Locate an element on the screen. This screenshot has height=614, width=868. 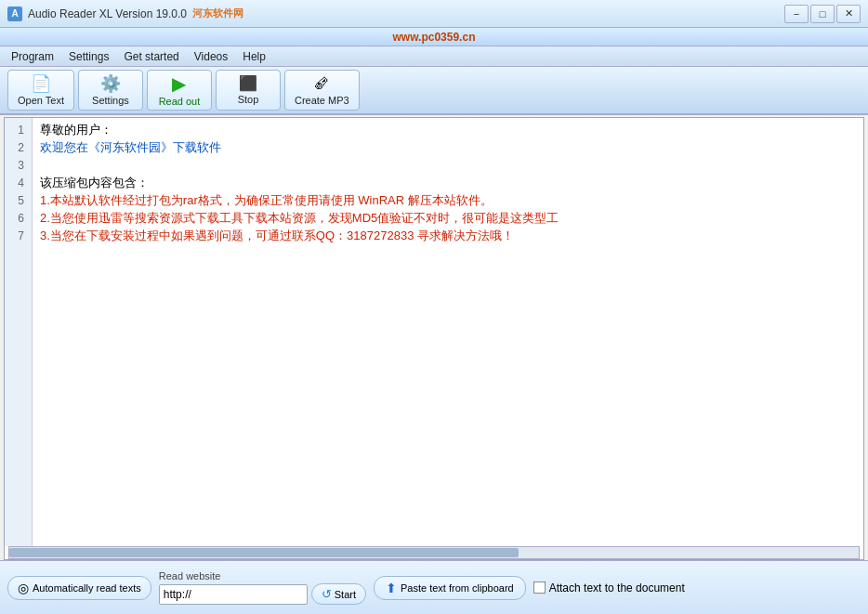
attach-checkbox is located at coordinates (539, 587).